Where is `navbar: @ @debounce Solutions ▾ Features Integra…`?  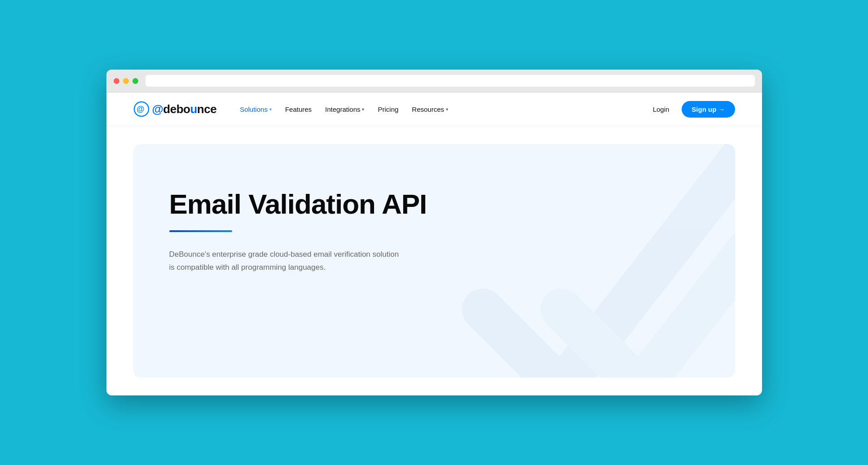 navbar: @ @debounce Solutions ▾ Features Integra… is located at coordinates (434, 110).